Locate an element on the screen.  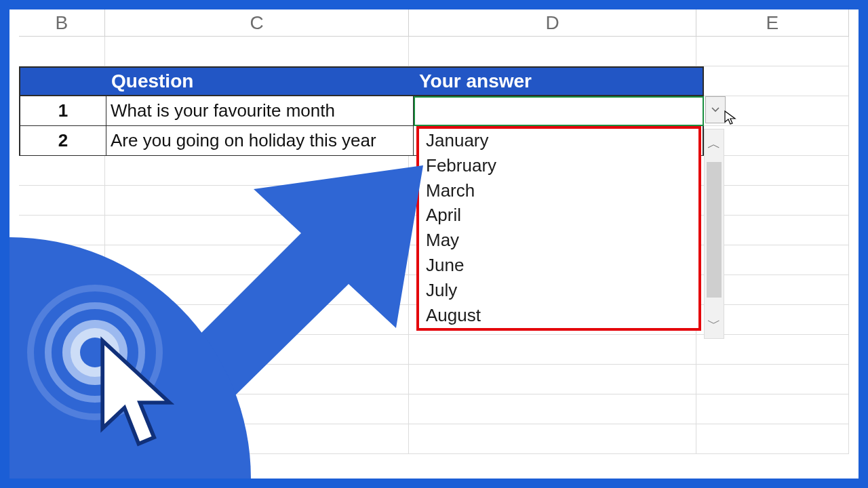
table-header-blank is located at coordinates (62, 81).